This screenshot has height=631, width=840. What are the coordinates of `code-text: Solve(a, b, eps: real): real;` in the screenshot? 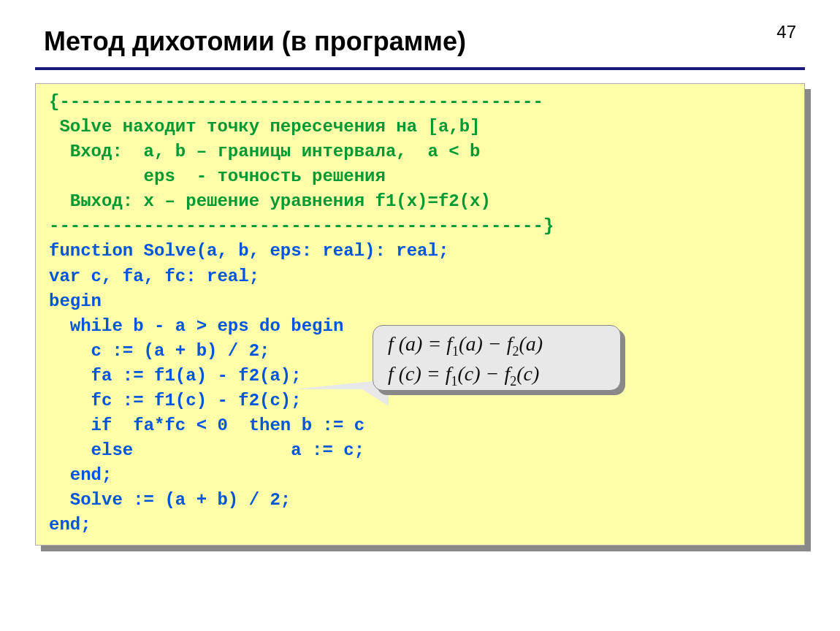 It's located at (291, 251).